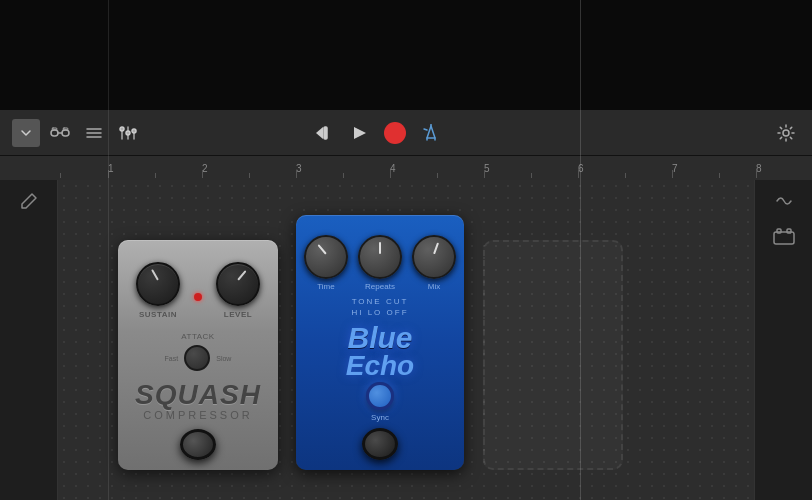 This screenshot has width=812, height=500. What do you see at coordinates (380, 263) in the screenshot?
I see `echo-knobs-row: Time Repeats Mix` at bounding box center [380, 263].